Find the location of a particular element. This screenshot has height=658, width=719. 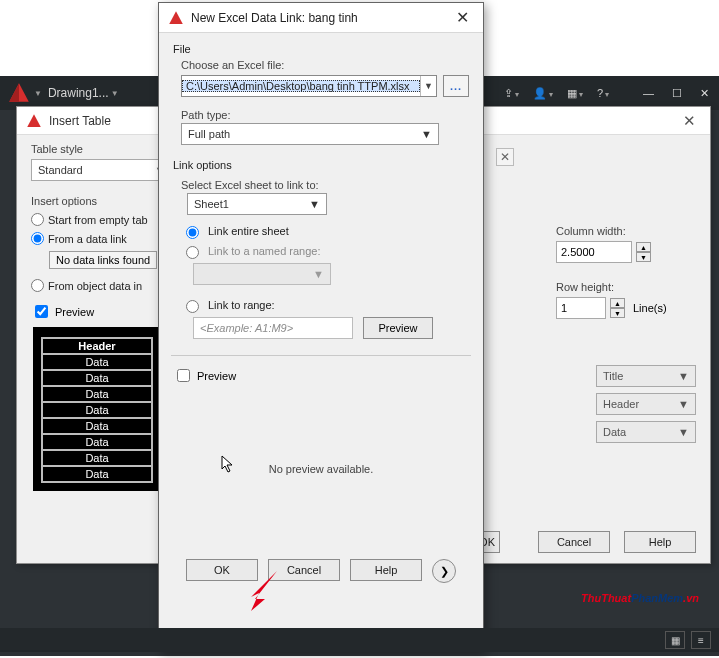

column-width-spinner: ▲▼ is located at coordinates (644, 252).